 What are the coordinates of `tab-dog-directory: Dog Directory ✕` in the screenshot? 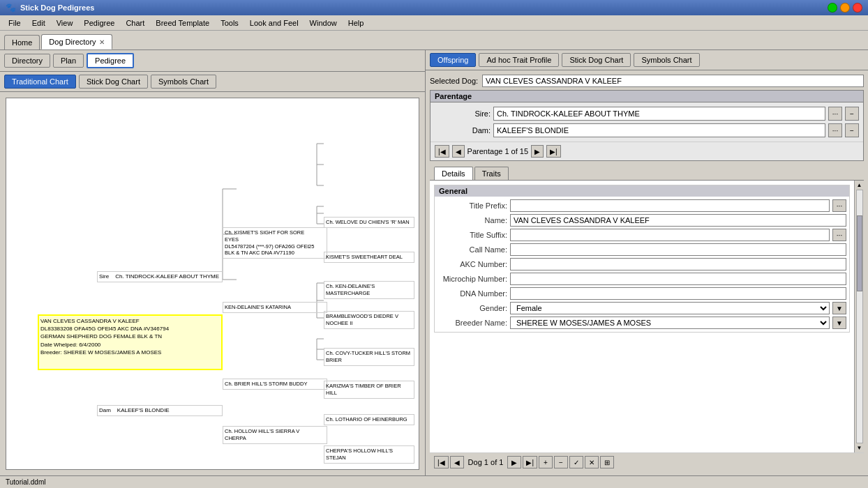 It's located at (77, 42).